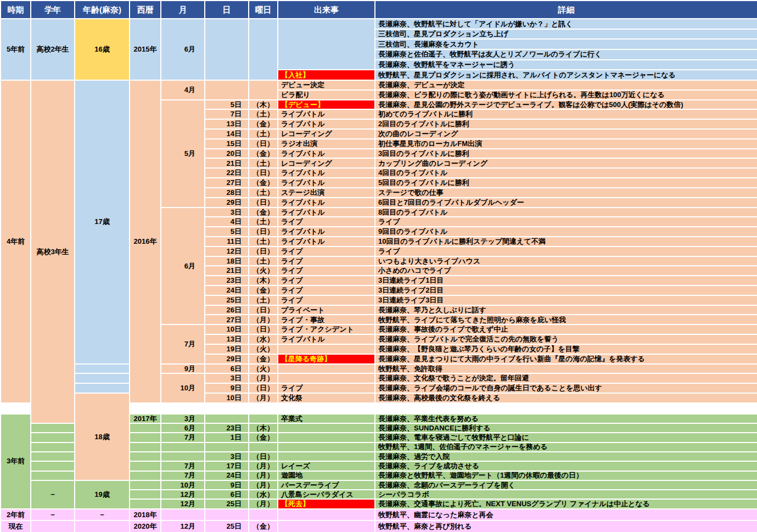 The height and width of the screenshot is (532, 757). I want to click on cell-period: 4年前, so click(15, 242).